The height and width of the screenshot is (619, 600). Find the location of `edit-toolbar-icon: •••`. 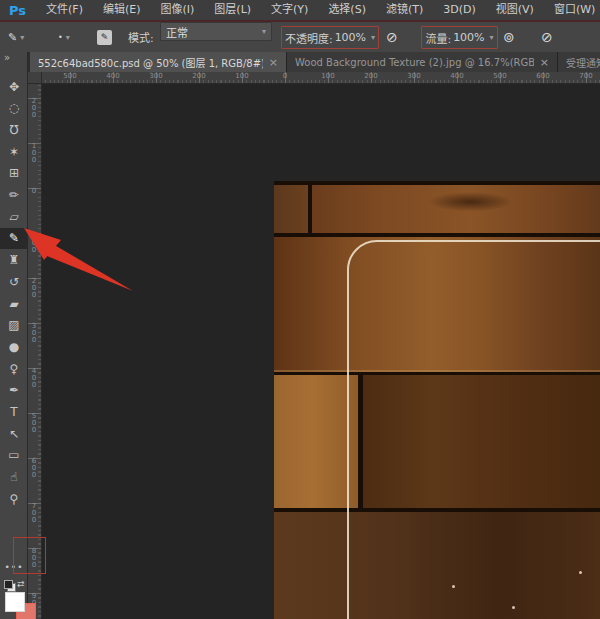

edit-toolbar-icon: ••• is located at coordinates (14, 567).